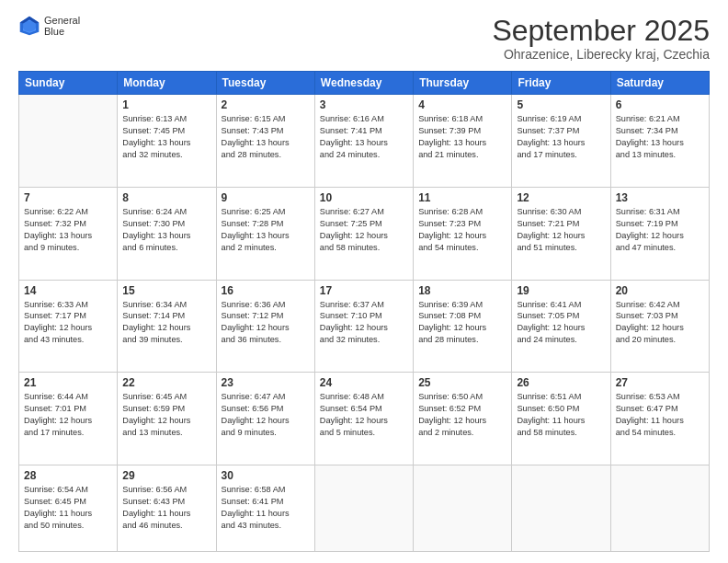 This screenshot has width=728, height=563. Describe the element at coordinates (166, 230) in the screenshot. I see `day-info: Sunrise: 6:24 AMSunset: 7:30 PMDaylight:…` at that location.